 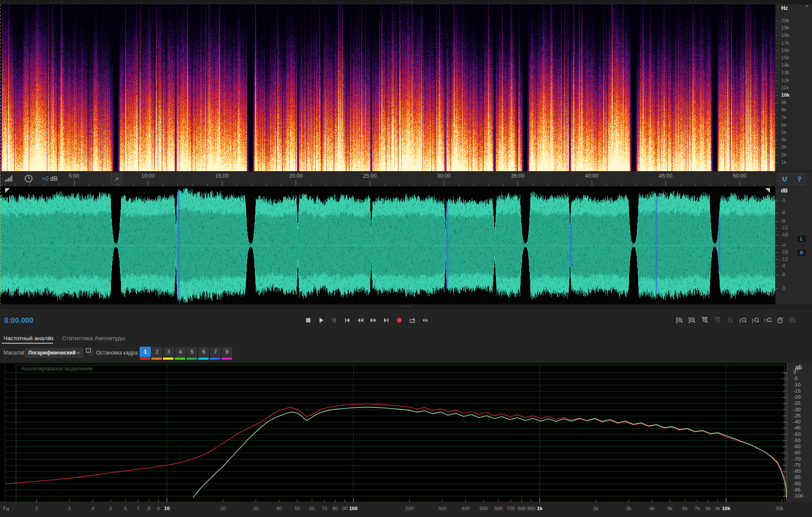 What do you see at coordinates (412, 320) in the screenshot?
I see `loop-playback-button` at bounding box center [412, 320].